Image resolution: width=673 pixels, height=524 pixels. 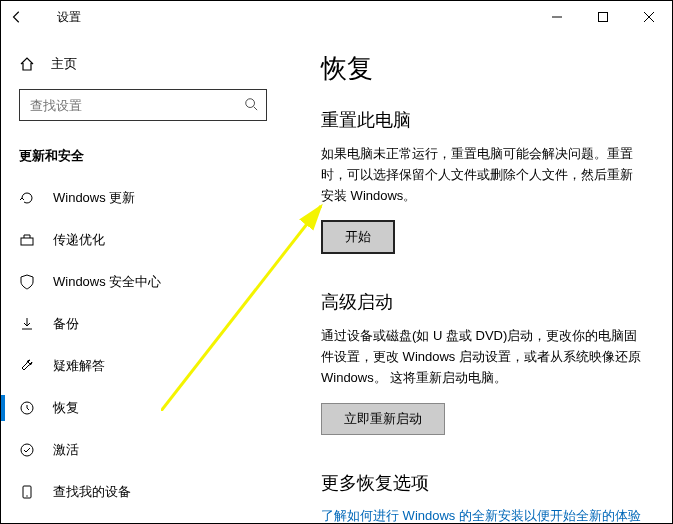 I want to click on reset-start-button: 开始, so click(x=358, y=237).